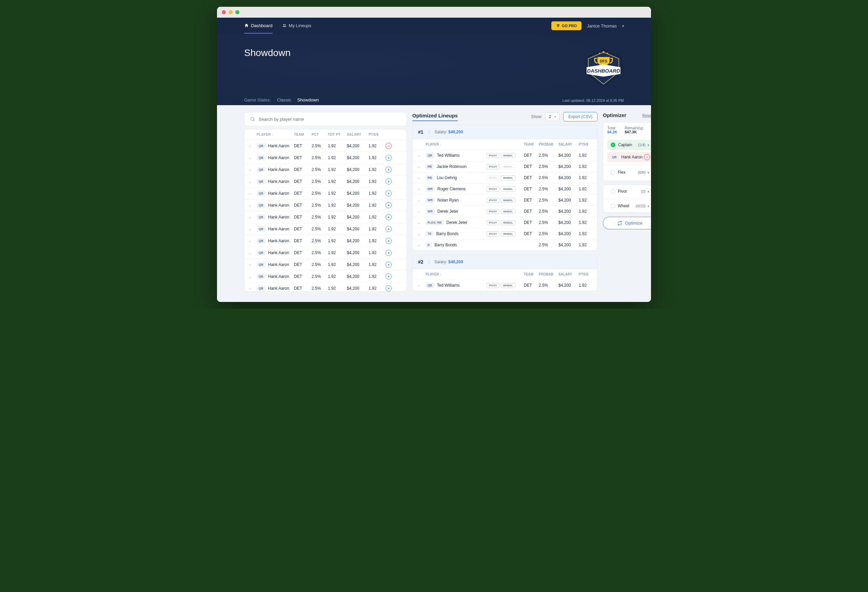 This screenshot has width=868, height=592. I want to click on show-dropdown: 2 ▾, so click(553, 117).